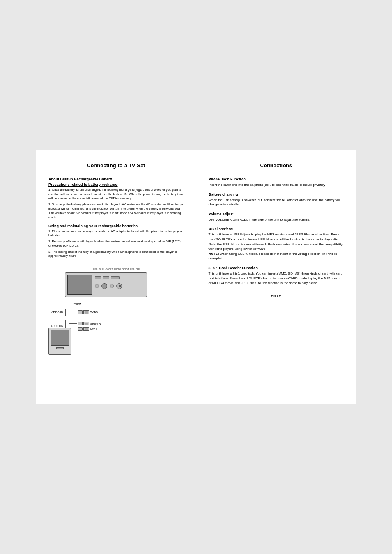  Describe the element at coordinates (116, 185) in the screenshot. I see `precautions-heading: Precautions related to battery recharge` at that location.